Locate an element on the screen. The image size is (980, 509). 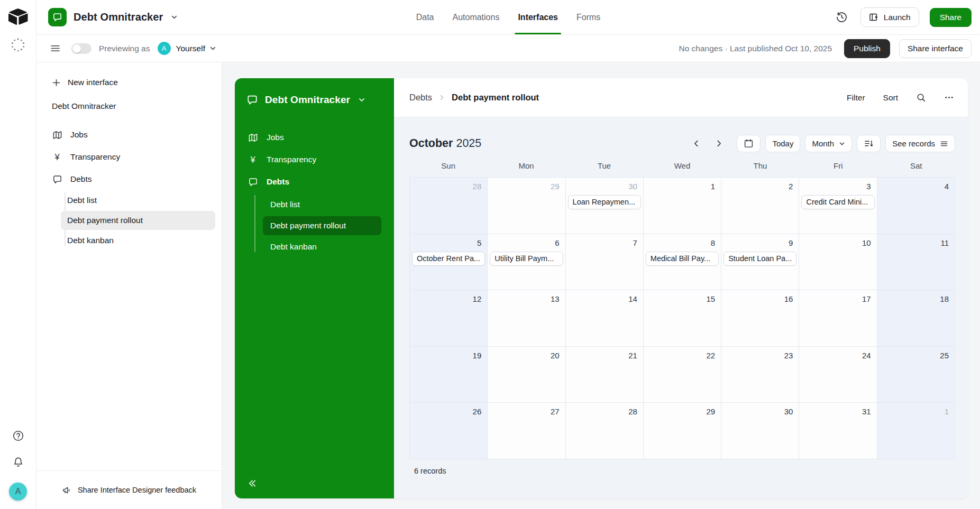
panel-header: Debt Omnitracker is located at coordinates (314, 100).